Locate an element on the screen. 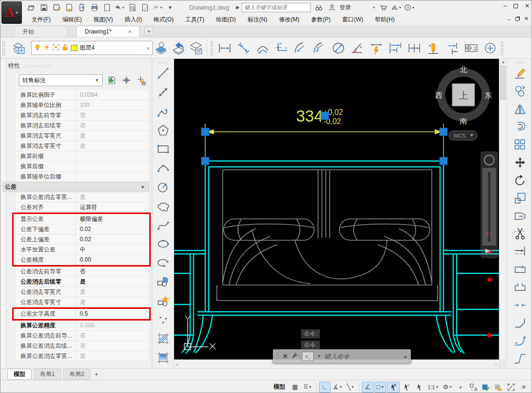 The image size is (532, 393). undo-button: ▼ is located at coordinates (120, 7).